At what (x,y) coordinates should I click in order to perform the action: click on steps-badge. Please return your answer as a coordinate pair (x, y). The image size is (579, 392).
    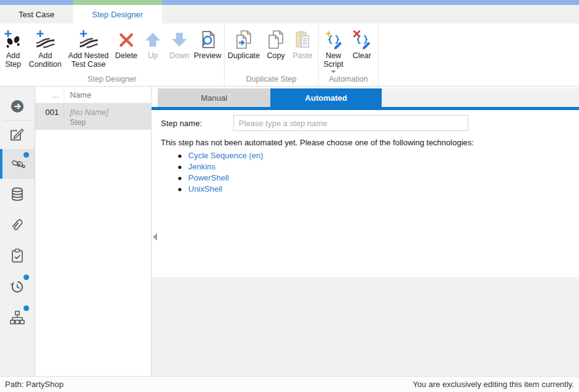
    Looking at the image, I should click on (26, 155).